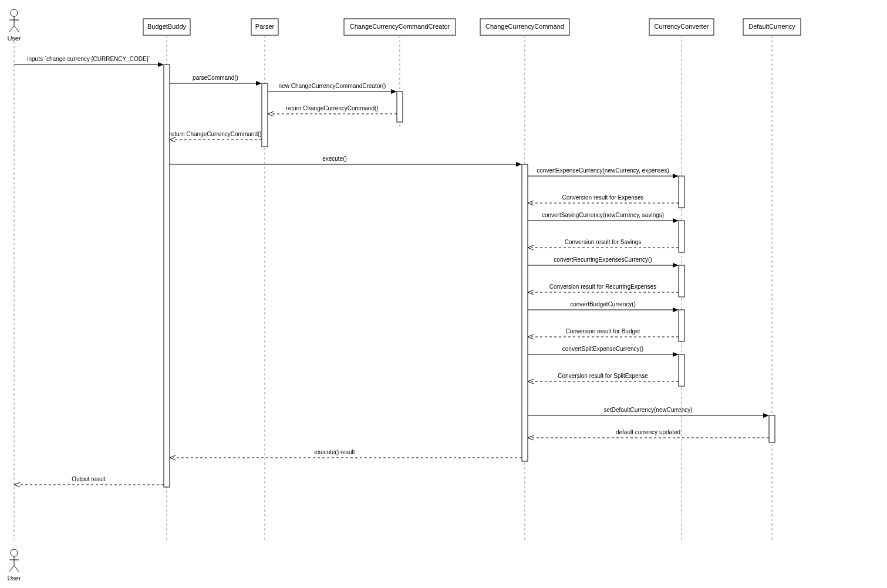  What do you see at coordinates (603, 331) in the screenshot?
I see `msg-text-m14: Conversion result for Budget` at bounding box center [603, 331].